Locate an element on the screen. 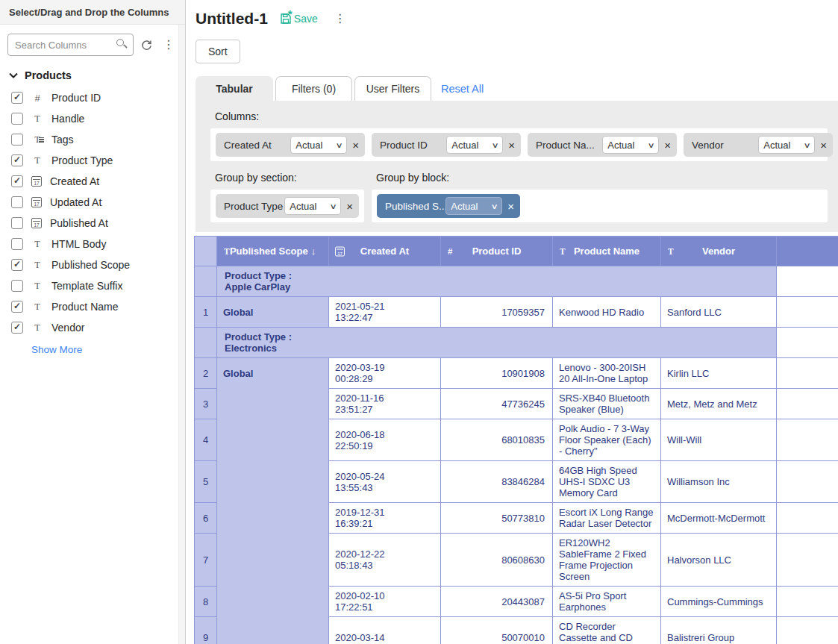 The image size is (838, 644). sidebar-scrollbar is located at coordinates (182, 334).